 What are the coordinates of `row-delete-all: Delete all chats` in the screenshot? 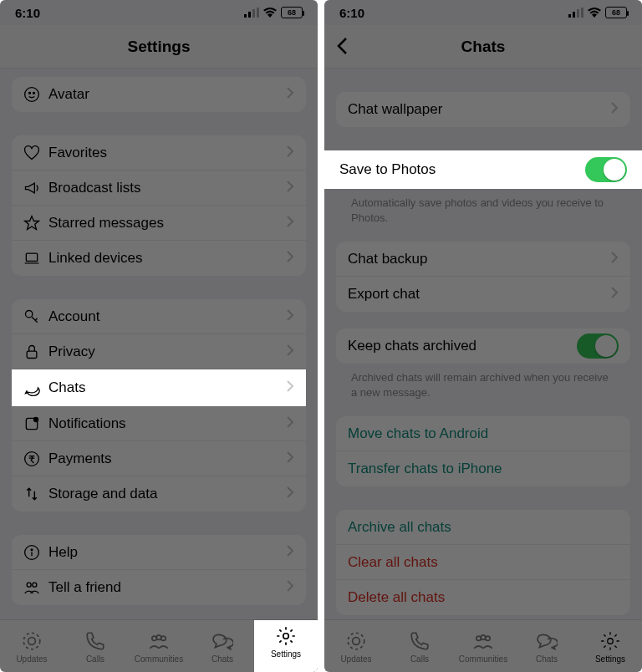 It's located at (483, 598).